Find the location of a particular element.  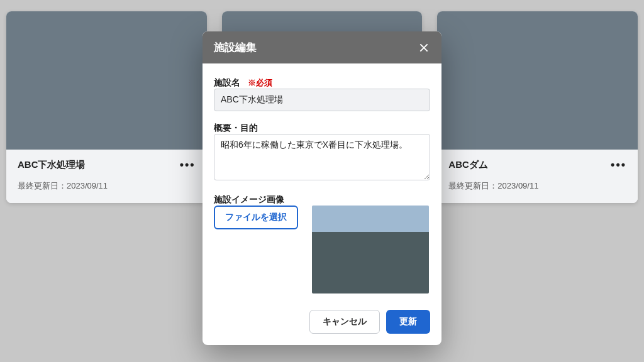

choose-file-button: ファイルを選択 is located at coordinates (256, 217).